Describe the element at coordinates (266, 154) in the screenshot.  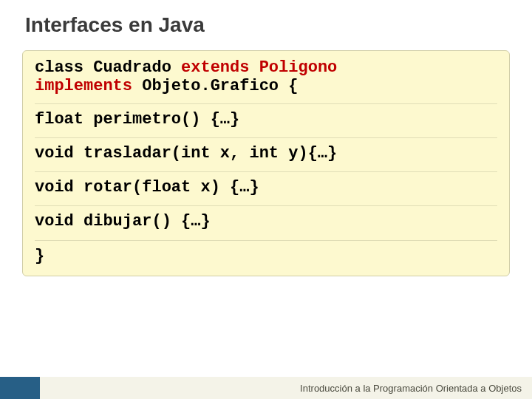
I see `code-line-3: void trasladar(int x, int y){…}` at that location.